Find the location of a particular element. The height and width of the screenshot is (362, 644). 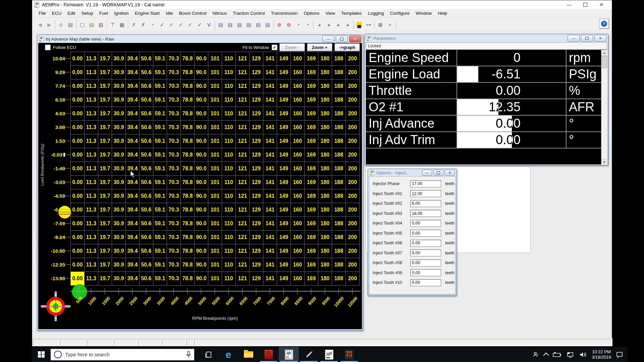

map-cell: 30.9 is located at coordinates (119, 265).